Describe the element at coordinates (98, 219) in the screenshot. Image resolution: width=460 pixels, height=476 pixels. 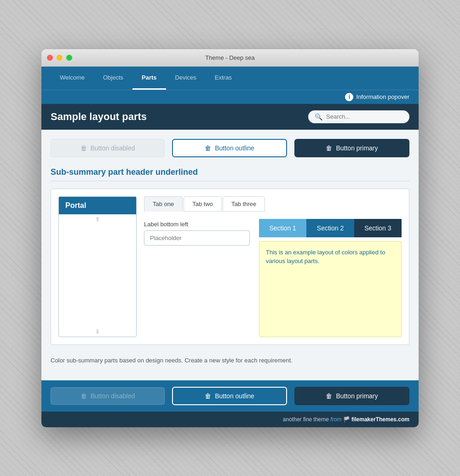
I see `portal-scroll-up: ⇧` at that location.